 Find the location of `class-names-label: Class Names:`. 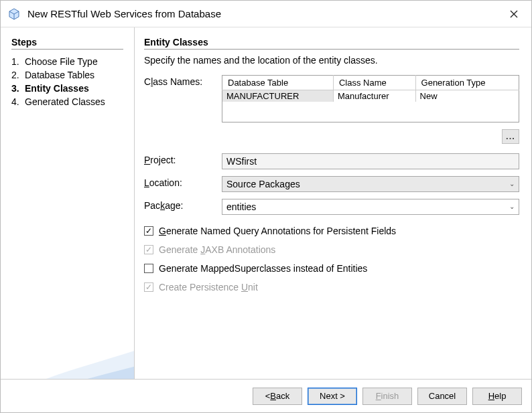

class-names-label: Class Names: is located at coordinates (183, 81).